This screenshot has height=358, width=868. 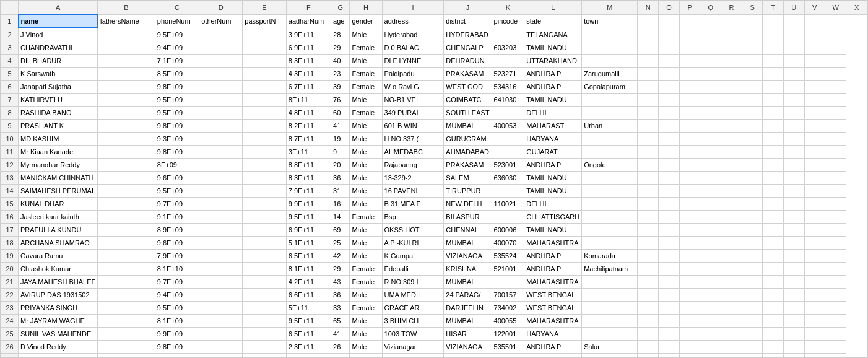 What do you see at coordinates (690, 356) in the screenshot?
I see `cell-P27` at bounding box center [690, 356].